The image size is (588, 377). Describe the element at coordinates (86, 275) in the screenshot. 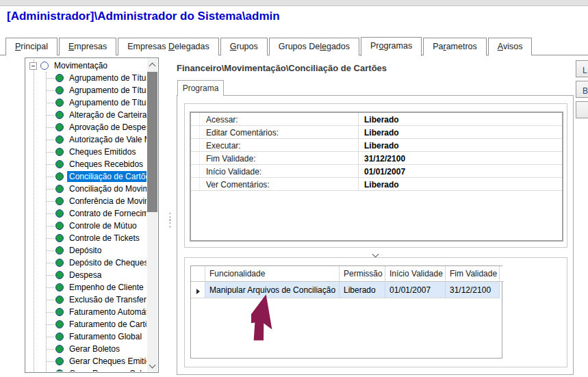

I see `tree-item: Despesa` at that location.